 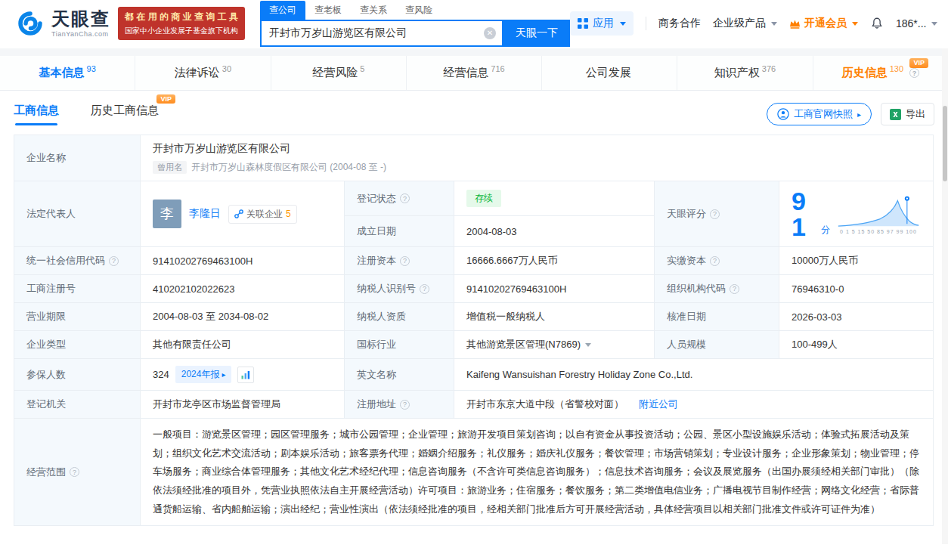 What do you see at coordinates (745, 23) in the screenshot?
I see `nav-enterprise-products: 企业级产品` at bounding box center [745, 23].